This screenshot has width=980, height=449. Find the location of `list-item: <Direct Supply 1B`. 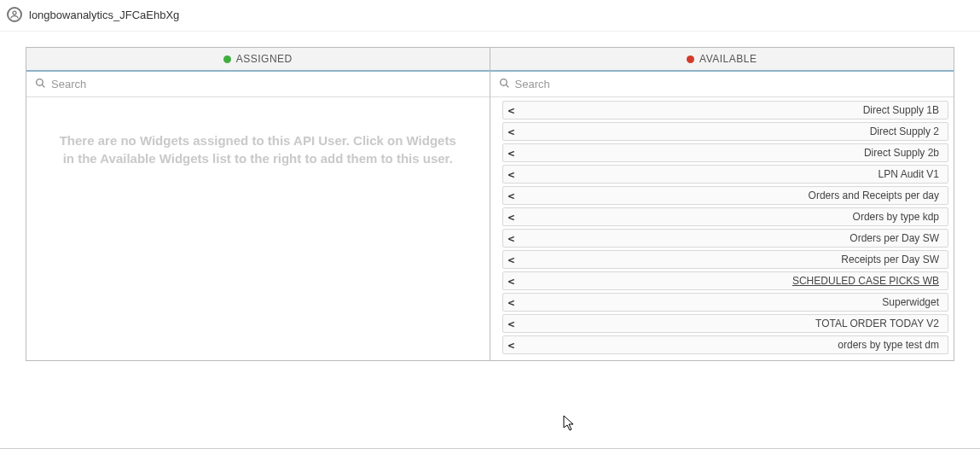

list-item: <Direct Supply 1B is located at coordinates (726, 110).